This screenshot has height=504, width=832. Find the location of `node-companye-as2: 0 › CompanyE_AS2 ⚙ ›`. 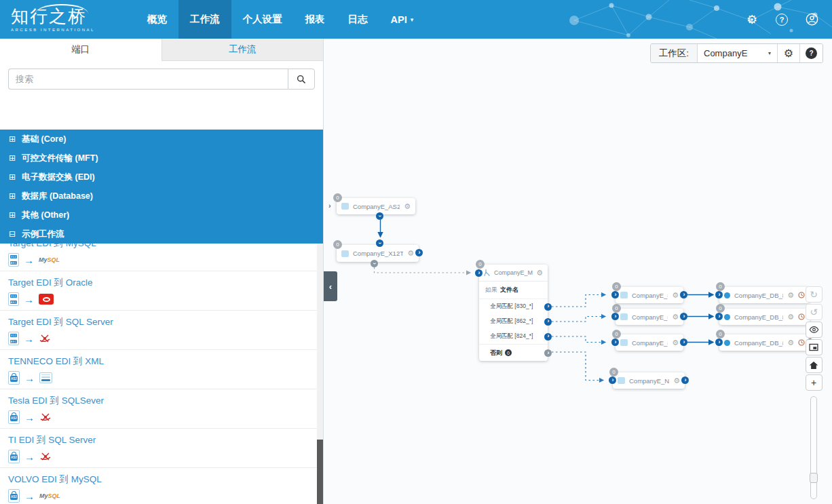

node-companye-as2: 0 › CompanyE_AS2 ⚙ › is located at coordinates (376, 206).